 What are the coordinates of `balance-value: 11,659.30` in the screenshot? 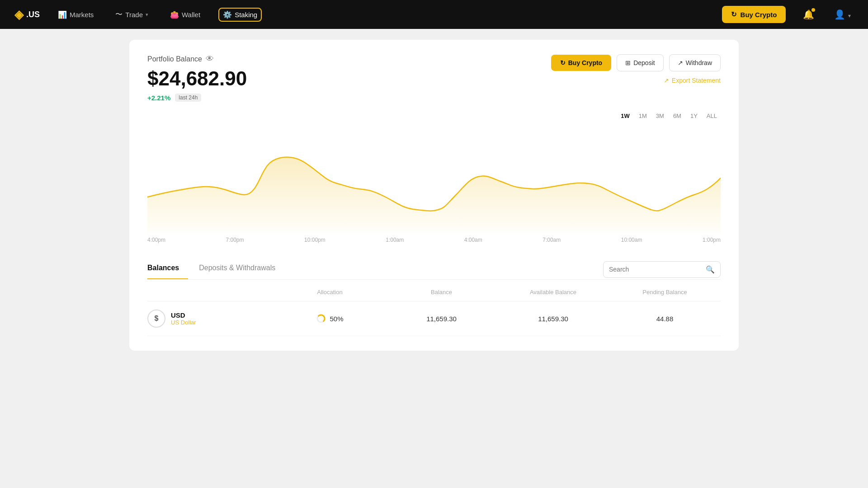 It's located at (441, 319).